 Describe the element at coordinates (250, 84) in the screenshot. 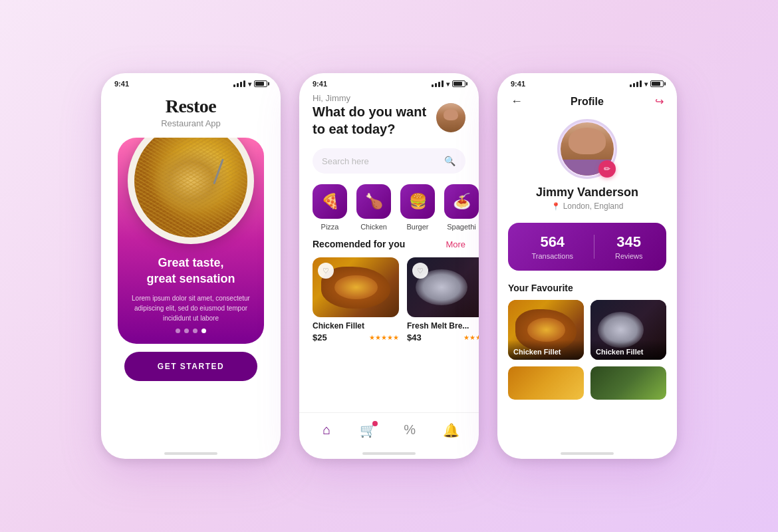

I see `status-icons-1: ▾` at that location.